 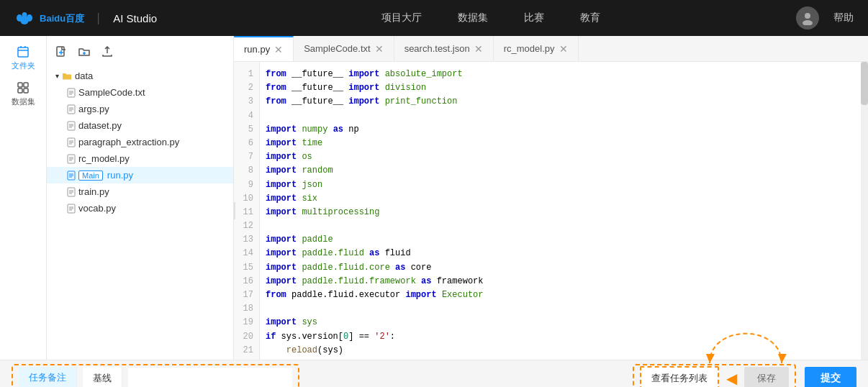 I want to click on sidebar-item-files: 文件夹, so click(x=23, y=58).